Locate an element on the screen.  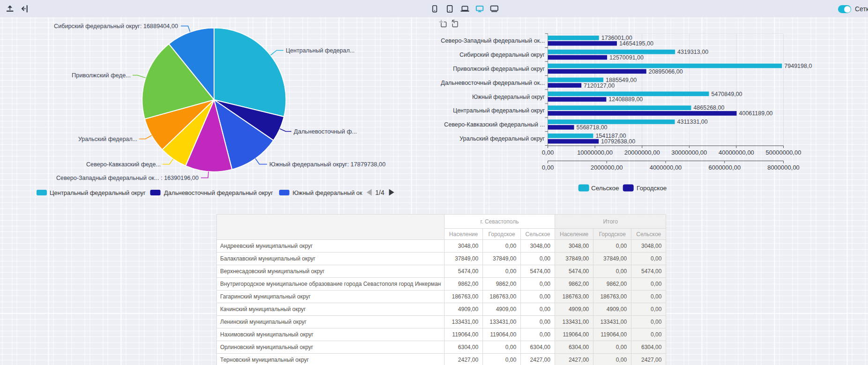
svg-text: Центральный федерал... is located at coordinates (320, 51).